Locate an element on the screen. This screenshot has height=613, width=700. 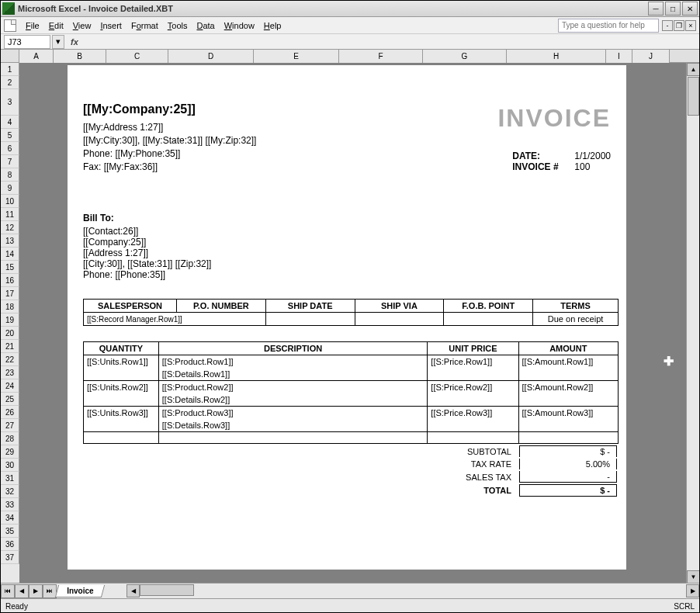
col-header-G: G is located at coordinates (465, 56).